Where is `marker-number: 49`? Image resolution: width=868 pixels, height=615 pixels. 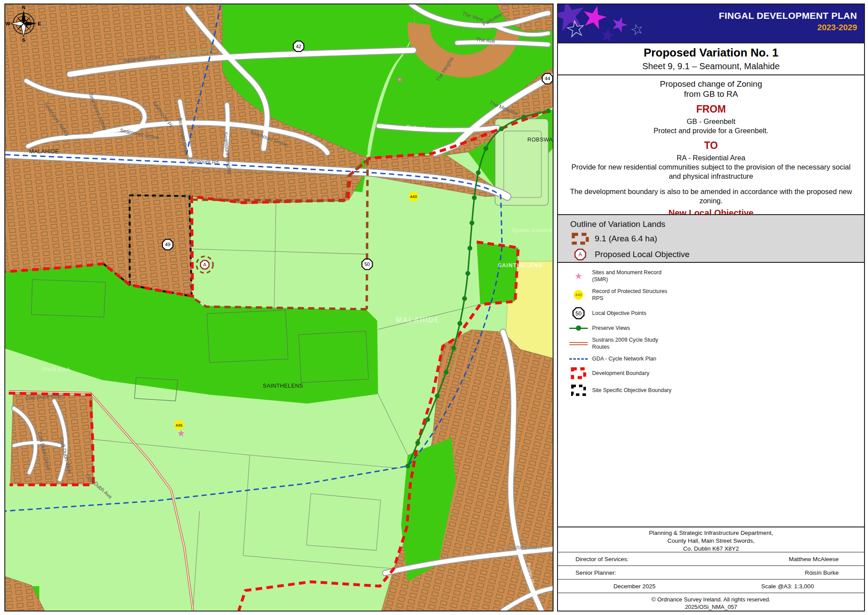
marker-number: 49 is located at coordinates (167, 244).